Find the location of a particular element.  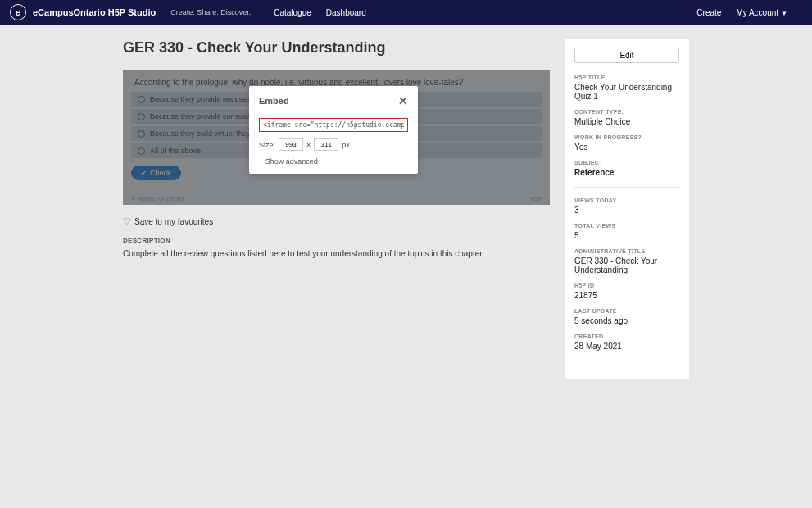

meta-label: VIEWS TODAY is located at coordinates (627, 200).